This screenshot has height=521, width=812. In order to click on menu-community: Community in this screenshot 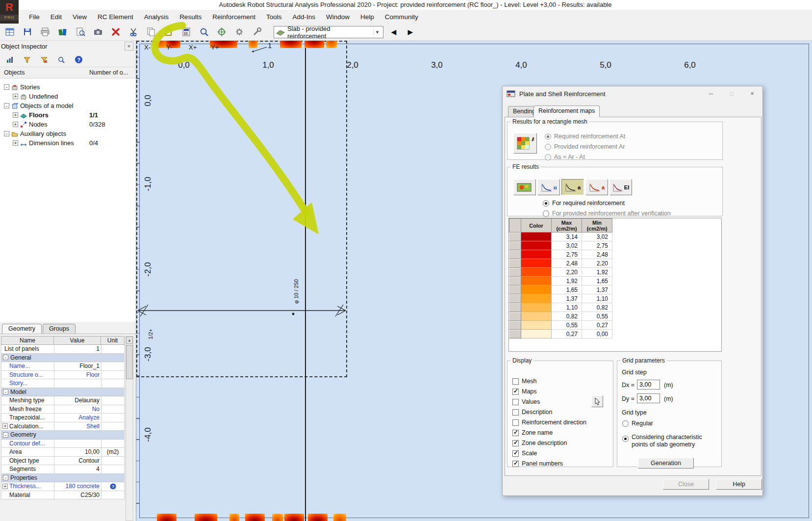, I will do `click(402, 17)`.